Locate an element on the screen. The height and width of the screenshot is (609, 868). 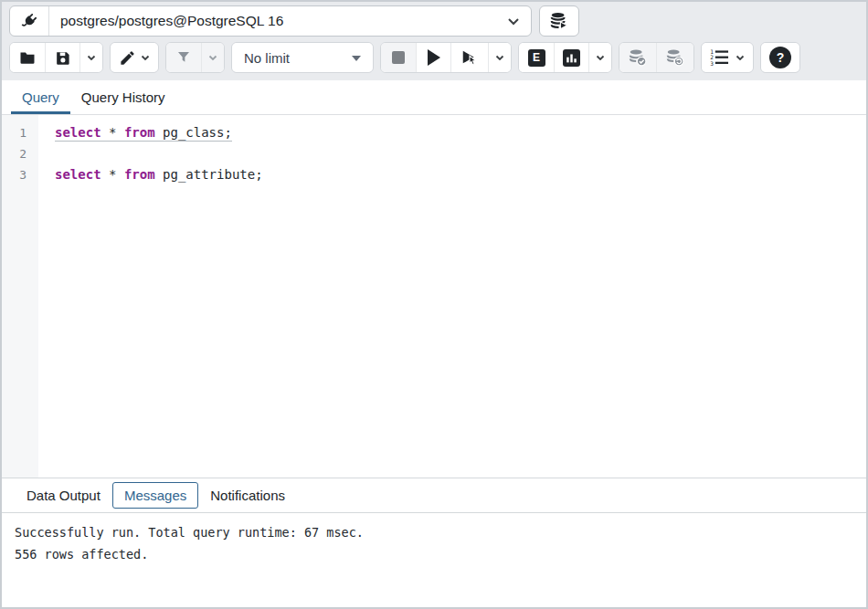
filter-group is located at coordinates (196, 58).